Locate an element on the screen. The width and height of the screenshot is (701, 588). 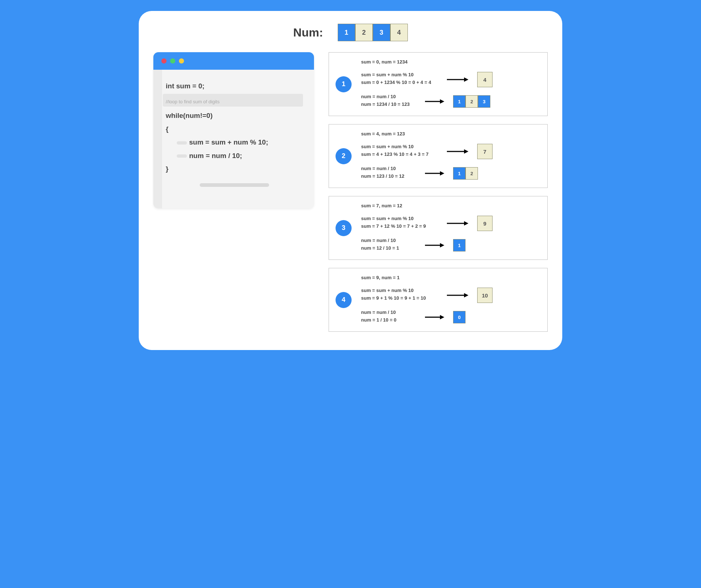
sum-result-box: 9 is located at coordinates (485, 223).